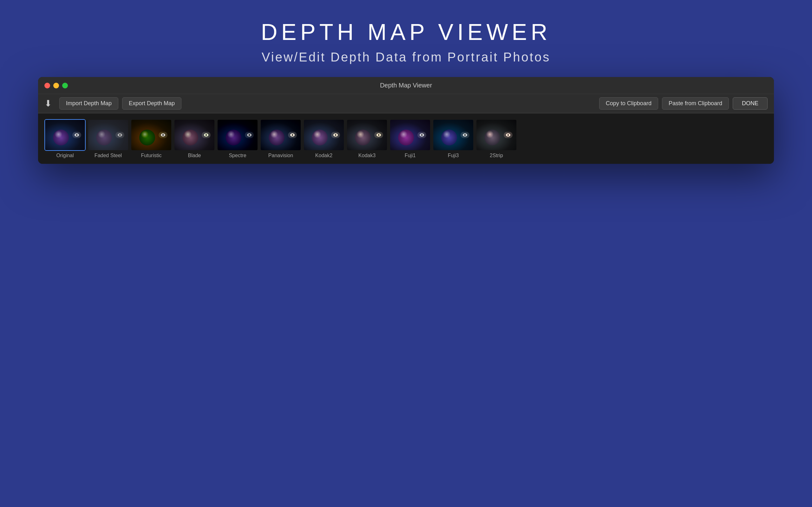  I want to click on thumbnail-2strip: 2Strip, so click(497, 139).